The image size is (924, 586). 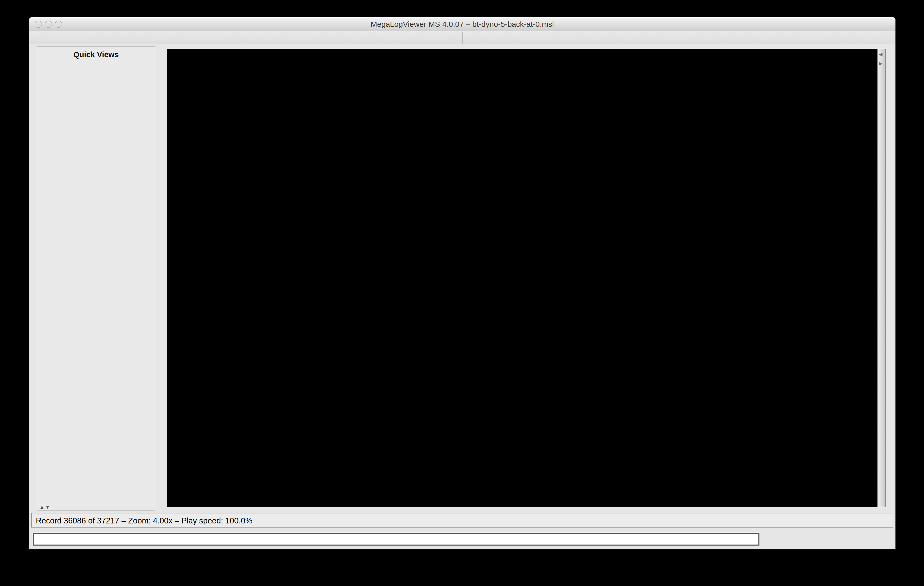 What do you see at coordinates (462, 539) in the screenshot?
I see `transport-bar` at bounding box center [462, 539].